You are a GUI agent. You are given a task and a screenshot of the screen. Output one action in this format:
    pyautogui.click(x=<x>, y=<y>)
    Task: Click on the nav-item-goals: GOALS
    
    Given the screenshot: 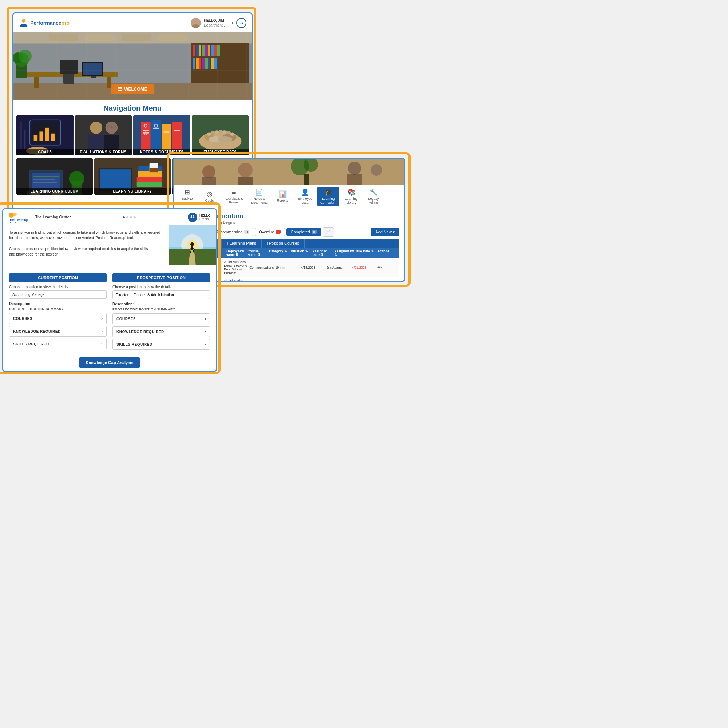 What is the action you would take?
    pyautogui.click(x=45, y=135)
    